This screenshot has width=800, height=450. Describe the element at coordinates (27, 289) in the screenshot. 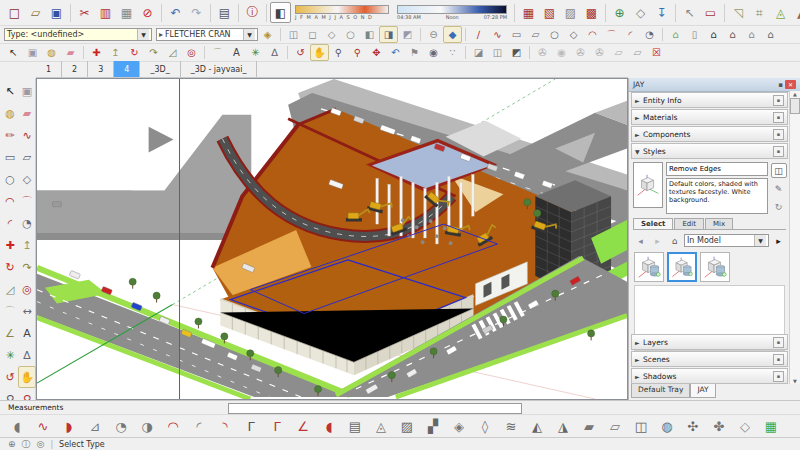

I see `offset-tool-icon: ◎` at that location.